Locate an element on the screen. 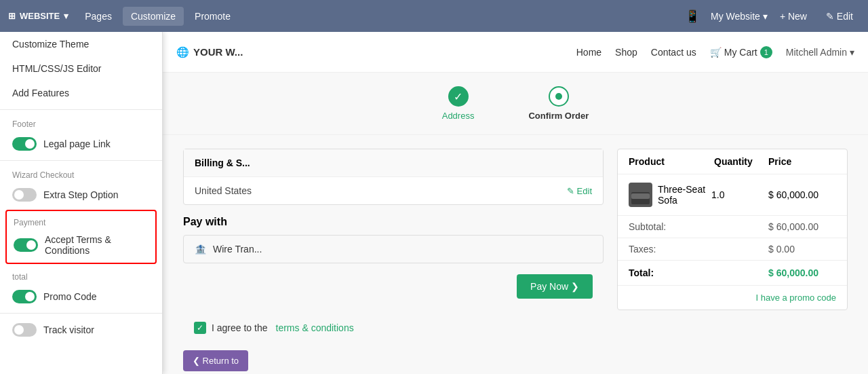  agree-text: I agree to the is located at coordinates (240, 328).